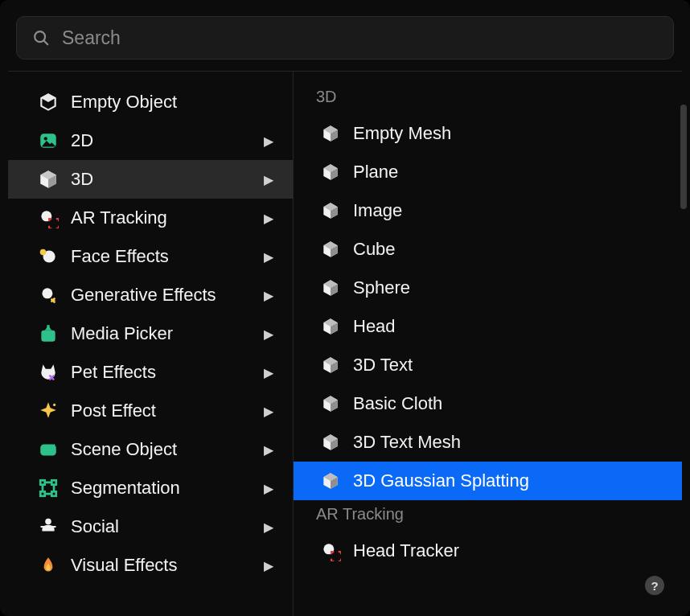 The image size is (690, 616). Describe the element at coordinates (150, 450) in the screenshot. I see `category-scene-object: Scene Object▶` at that location.